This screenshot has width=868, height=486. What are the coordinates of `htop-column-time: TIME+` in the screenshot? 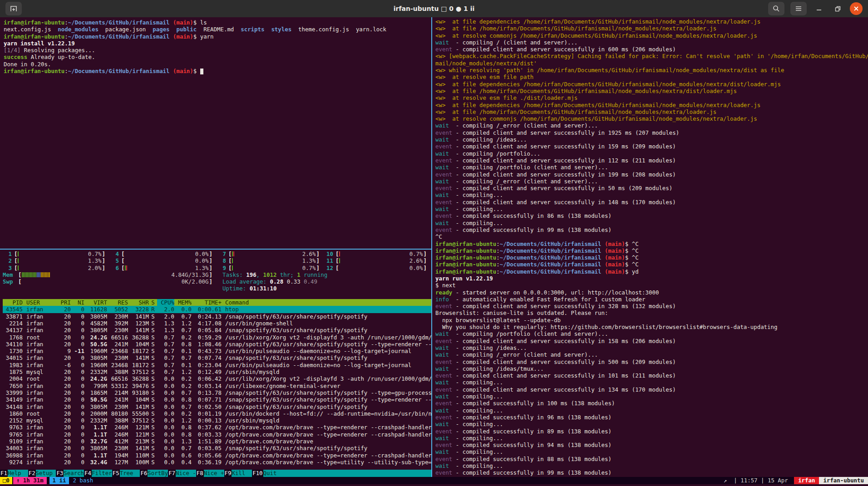 It's located at (207, 302).